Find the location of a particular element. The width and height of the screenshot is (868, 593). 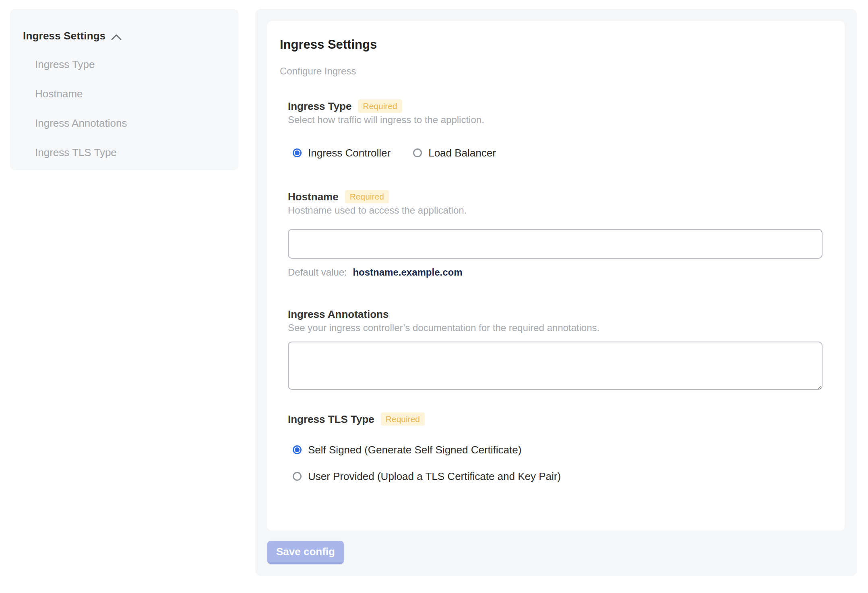

radio-label: Self Signed (Generate Self Signed Certif… is located at coordinates (415, 450).